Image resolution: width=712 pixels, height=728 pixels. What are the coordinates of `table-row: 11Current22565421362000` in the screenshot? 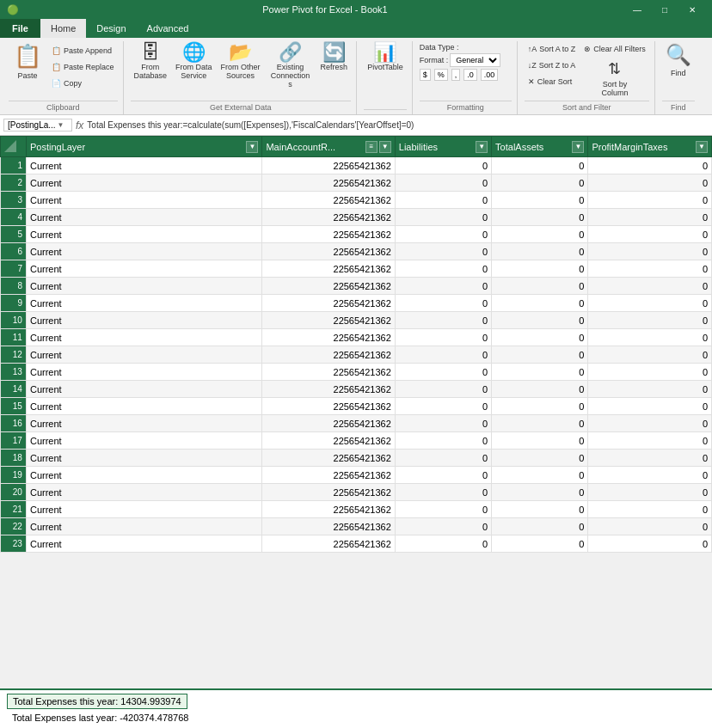 It's located at (356, 338).